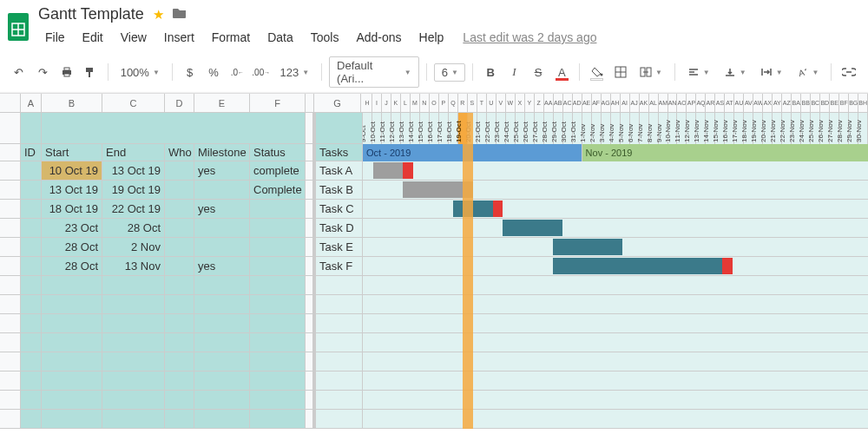 This screenshot has width=868, height=434. Describe the element at coordinates (158, 15) in the screenshot. I see `star-icon: ★` at that location.